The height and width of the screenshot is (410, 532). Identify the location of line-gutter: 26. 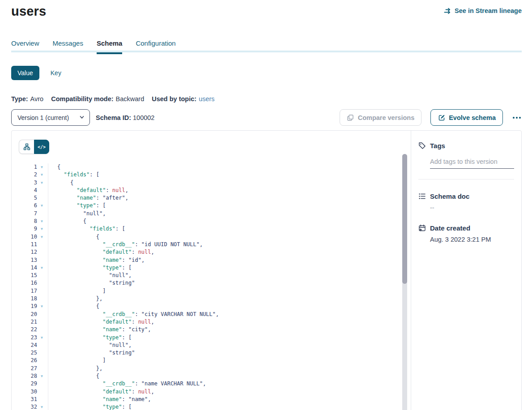
(30, 361).